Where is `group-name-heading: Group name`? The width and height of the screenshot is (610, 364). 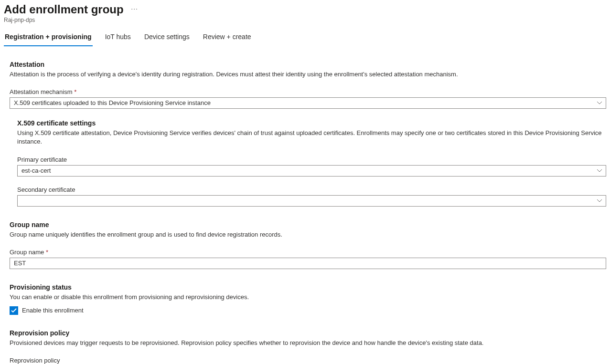 group-name-heading: Group name is located at coordinates (308, 225).